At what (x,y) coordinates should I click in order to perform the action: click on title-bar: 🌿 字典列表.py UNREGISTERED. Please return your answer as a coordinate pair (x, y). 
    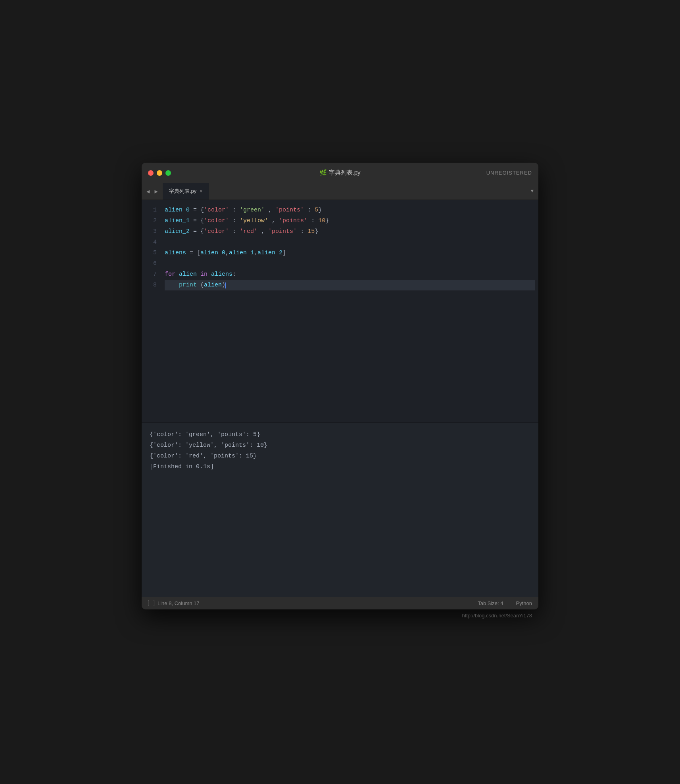
    Looking at the image, I should click on (340, 173).